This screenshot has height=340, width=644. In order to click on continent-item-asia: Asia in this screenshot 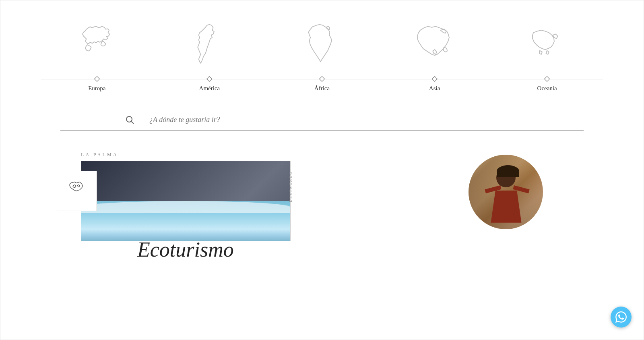, I will do `click(435, 56)`.